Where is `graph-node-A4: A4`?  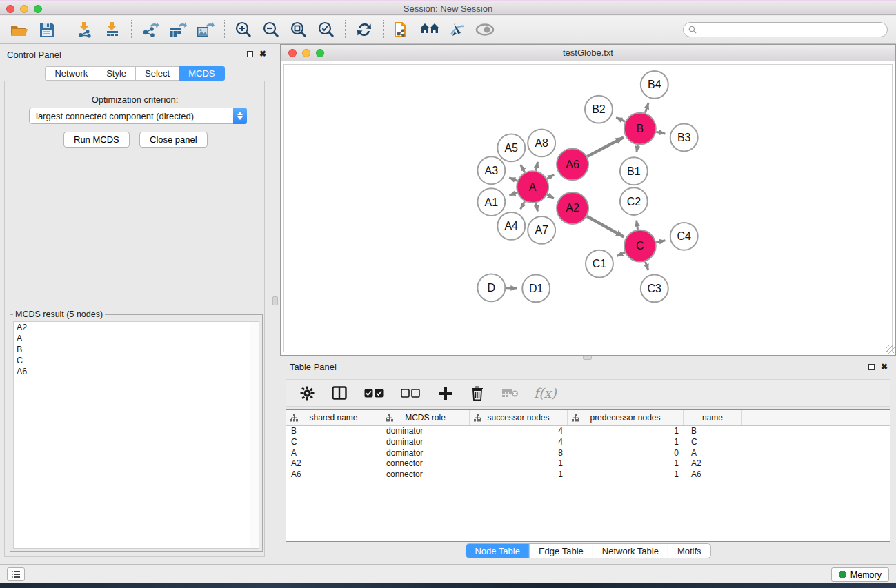 graph-node-A4: A4 is located at coordinates (511, 226).